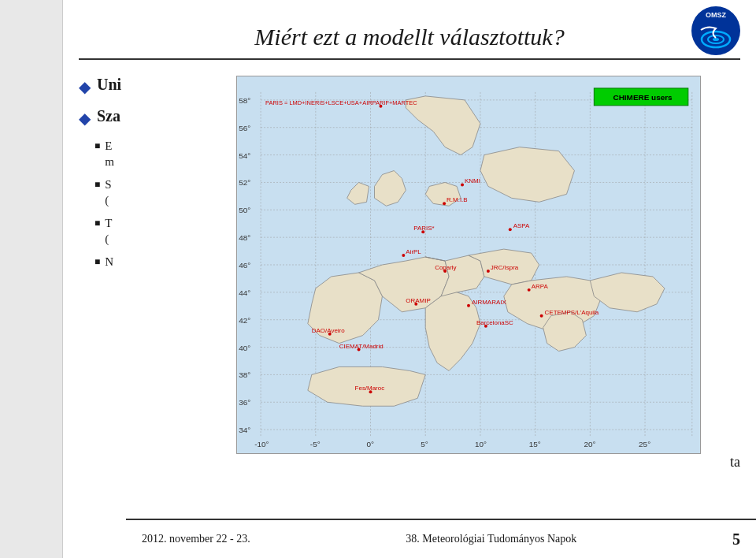 This screenshot has height=558, width=756. Describe the element at coordinates (371, 445) in the screenshot. I see `svg-text: 0°` at that location.